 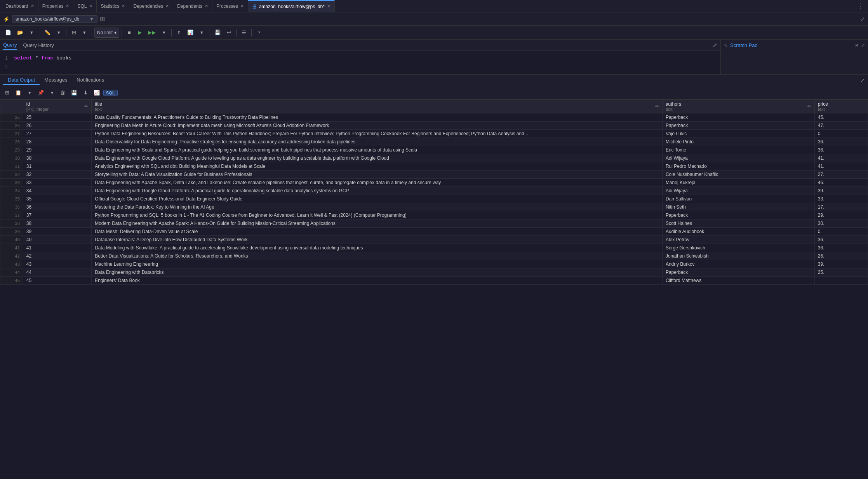 I want to click on scratch-pad-expand-icon: ⤡, so click(x=726, y=45).